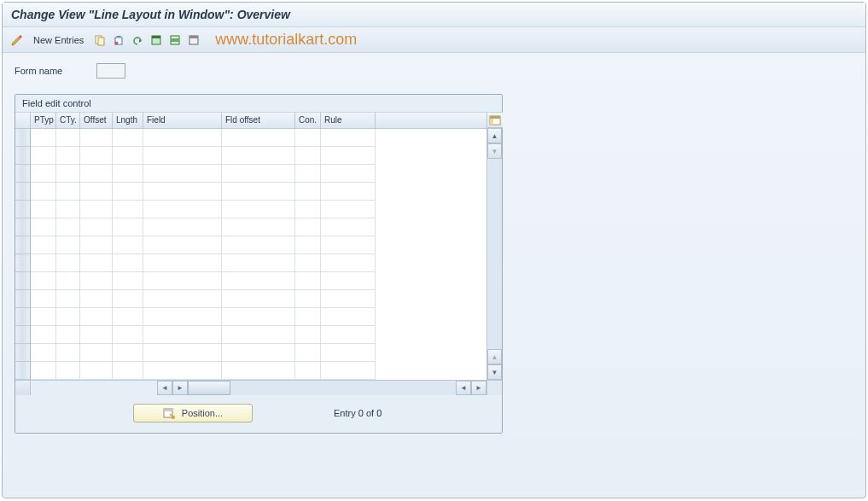 The image size is (868, 501). Describe the element at coordinates (194, 40) in the screenshot. I see `deselect-all-icon` at that location.